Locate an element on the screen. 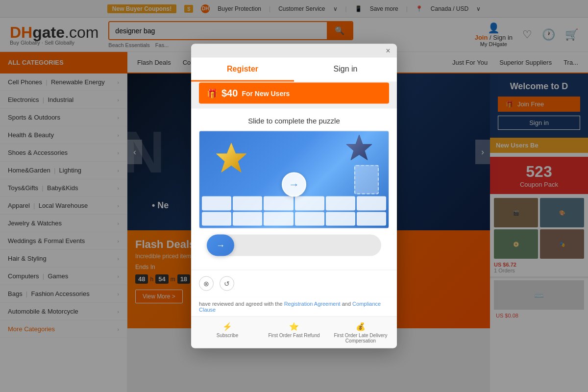  modal-url-bar: × is located at coordinates (294, 51).